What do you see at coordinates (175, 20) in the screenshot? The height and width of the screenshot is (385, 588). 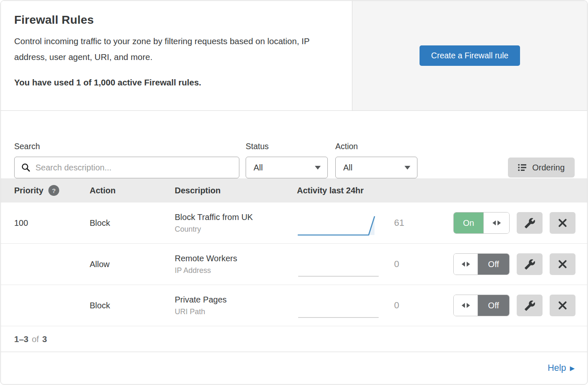 I see `page-title: Firewall Rules` at bounding box center [175, 20].